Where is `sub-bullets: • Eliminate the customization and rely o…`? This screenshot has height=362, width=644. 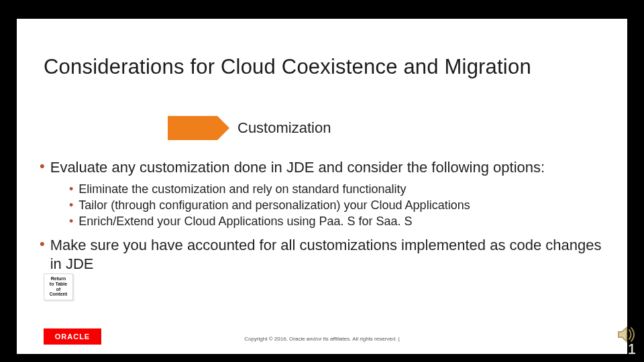 sub-bullets: • Eliminate the customization and rely o… is located at coordinates (337, 205).